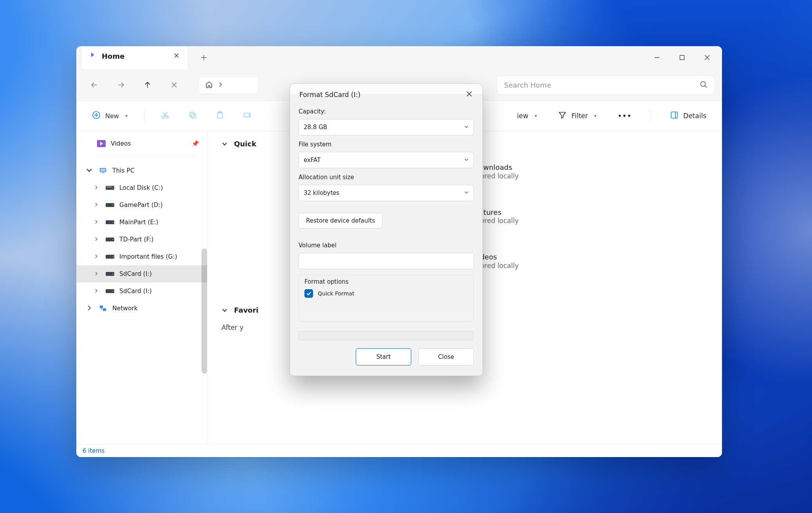  What do you see at coordinates (142, 239) in the screenshot?
I see `sidebar-item-drive: TD-Part (F:)` at bounding box center [142, 239].